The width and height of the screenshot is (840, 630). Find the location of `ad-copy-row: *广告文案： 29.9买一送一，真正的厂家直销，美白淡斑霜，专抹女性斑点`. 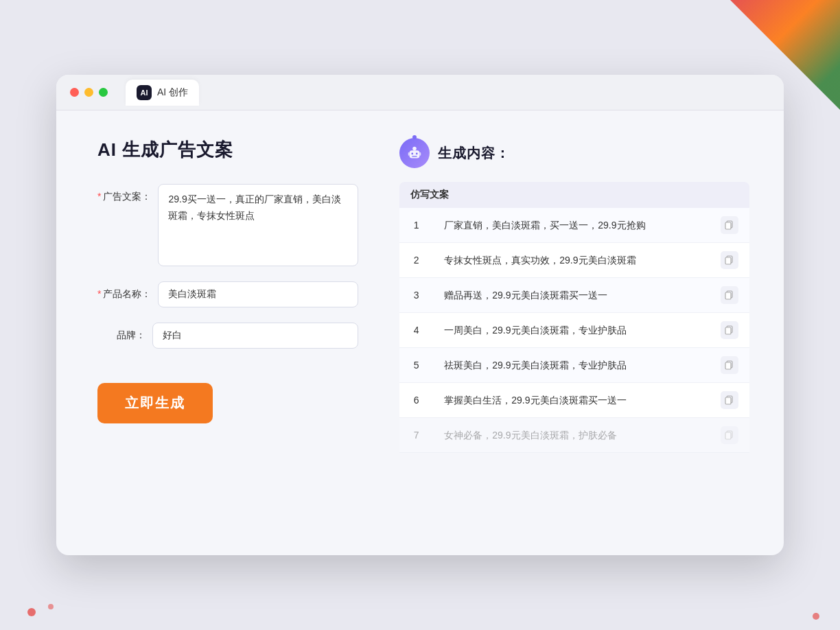

ad-copy-row: *广告文案： 29.9买一送一，真正的厂家直销，美白淡斑霜，专抹女性斑点 is located at coordinates (228, 225).